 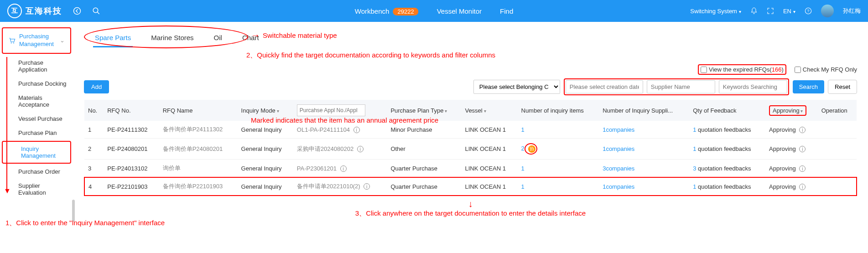 I want to click on sidebar-group-purchasing: Purchasing Management ⌄, so click(x=36, y=41).